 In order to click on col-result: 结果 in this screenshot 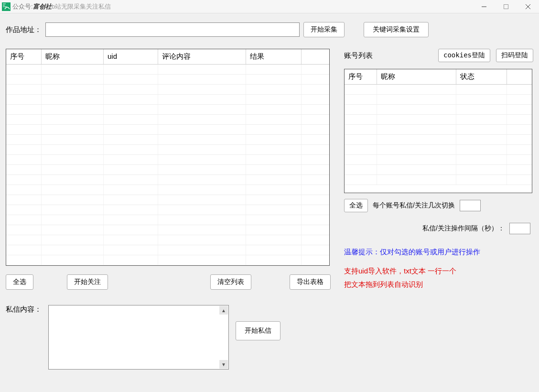, I will do `click(274, 56)`.